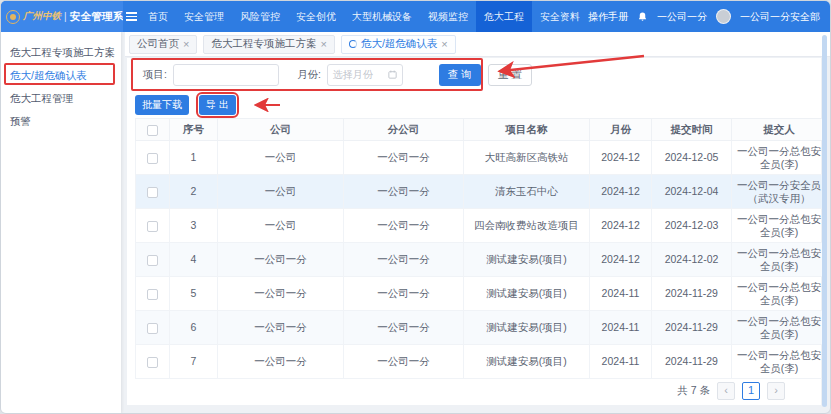 This screenshot has width=831, height=414. I want to click on table-row: 2一公司一公司一分清东玉石中心2024-122024-12-04一公司一分安全员…, so click(482, 192).